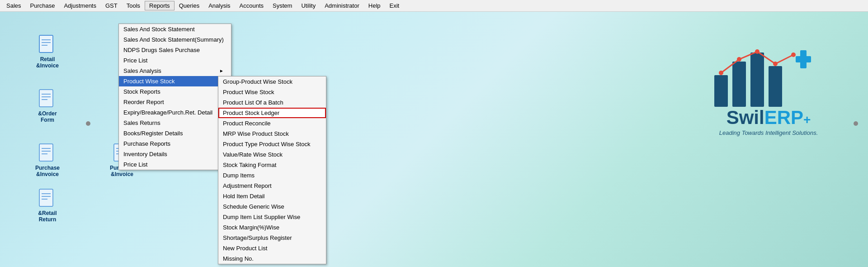  Describe the element at coordinates (175, 40) in the screenshot. I see `menu-sales-stock-summary: Sales And Stock Statement(Summary)` at that location.